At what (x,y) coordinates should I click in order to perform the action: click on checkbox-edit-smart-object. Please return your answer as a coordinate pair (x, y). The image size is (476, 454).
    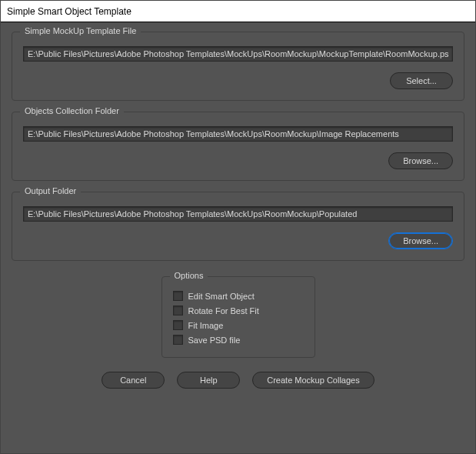
    Looking at the image, I should click on (178, 295).